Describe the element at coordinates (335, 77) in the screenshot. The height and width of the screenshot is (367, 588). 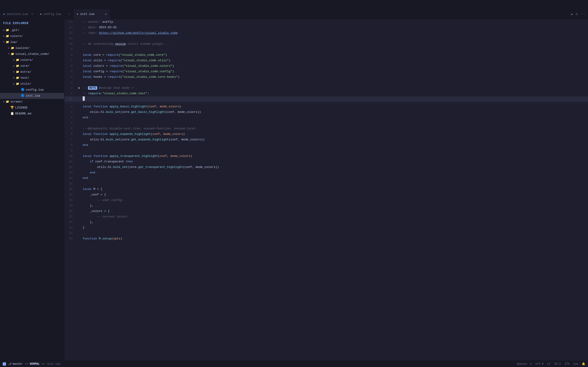
I see `line-content: local hooks = require("visual_studio_cod…` at that location.